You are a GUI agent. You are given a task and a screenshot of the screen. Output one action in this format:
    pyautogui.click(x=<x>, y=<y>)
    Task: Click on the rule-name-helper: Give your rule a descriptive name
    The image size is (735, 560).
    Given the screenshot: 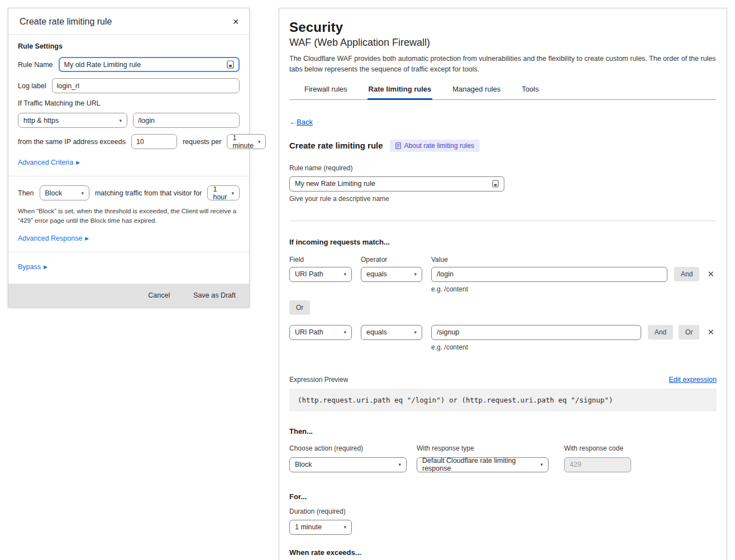 What is the action you would take?
    pyautogui.click(x=503, y=199)
    